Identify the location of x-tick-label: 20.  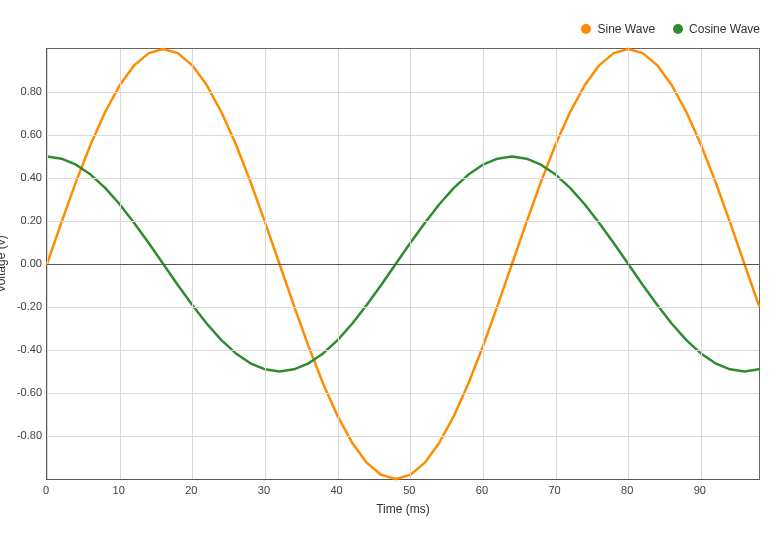
(191, 490).